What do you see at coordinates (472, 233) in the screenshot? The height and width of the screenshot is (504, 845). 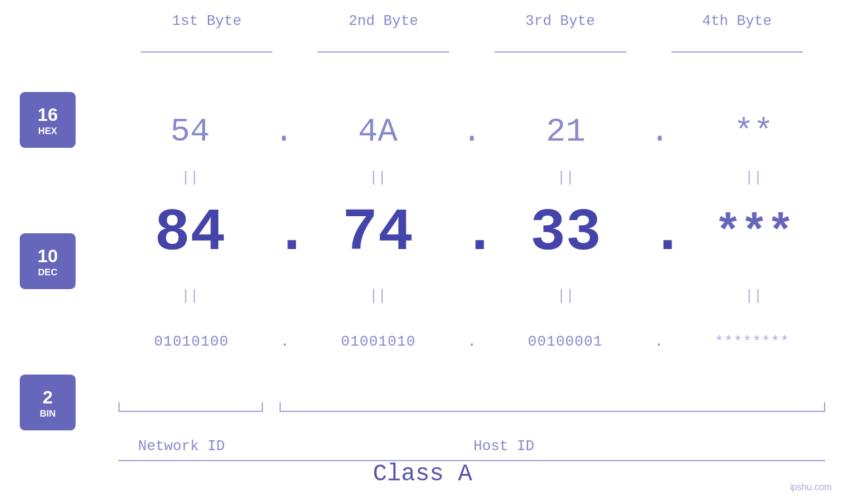 I see `dec-row: 84 . 74 . 33 . ***` at bounding box center [472, 233].